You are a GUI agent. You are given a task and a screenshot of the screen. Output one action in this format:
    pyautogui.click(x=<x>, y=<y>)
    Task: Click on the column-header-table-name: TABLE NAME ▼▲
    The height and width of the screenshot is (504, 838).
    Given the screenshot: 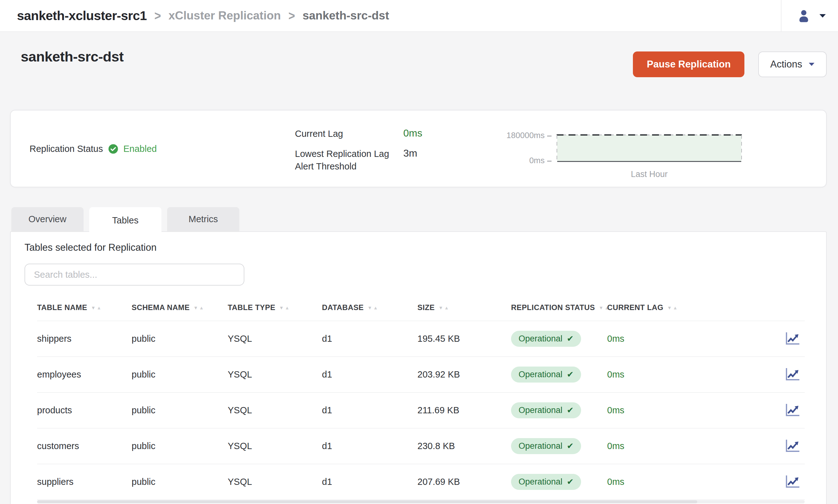 What is the action you would take?
    pyautogui.click(x=84, y=308)
    